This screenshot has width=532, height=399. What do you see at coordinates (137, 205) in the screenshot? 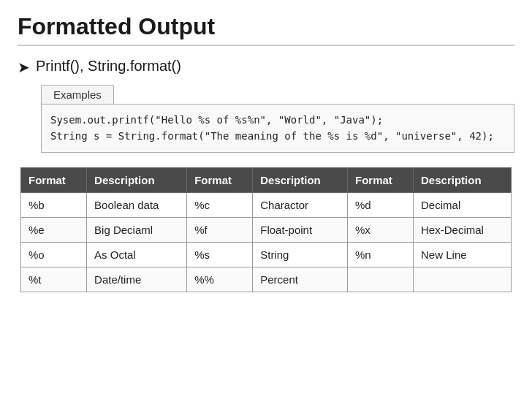
I see `table-cell-r0-c1: Boolean data` at bounding box center [137, 205].